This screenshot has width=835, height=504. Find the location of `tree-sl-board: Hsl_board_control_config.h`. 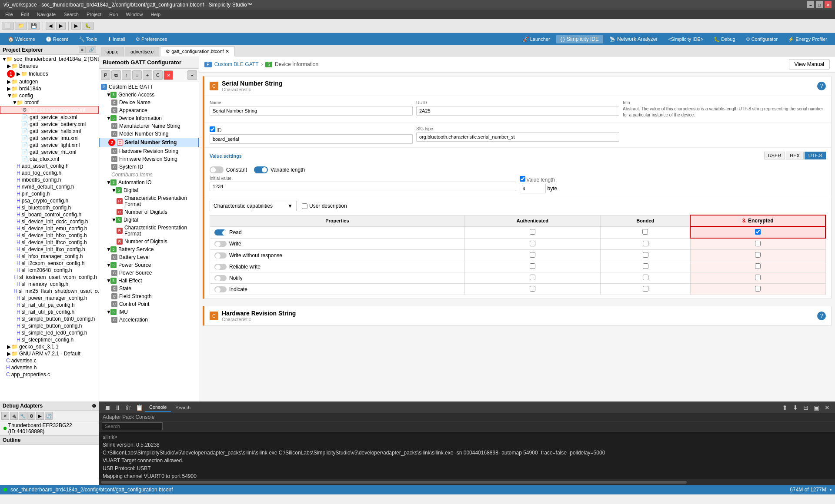

tree-sl-board: Hsl_board_control_config.h is located at coordinates (50, 215).